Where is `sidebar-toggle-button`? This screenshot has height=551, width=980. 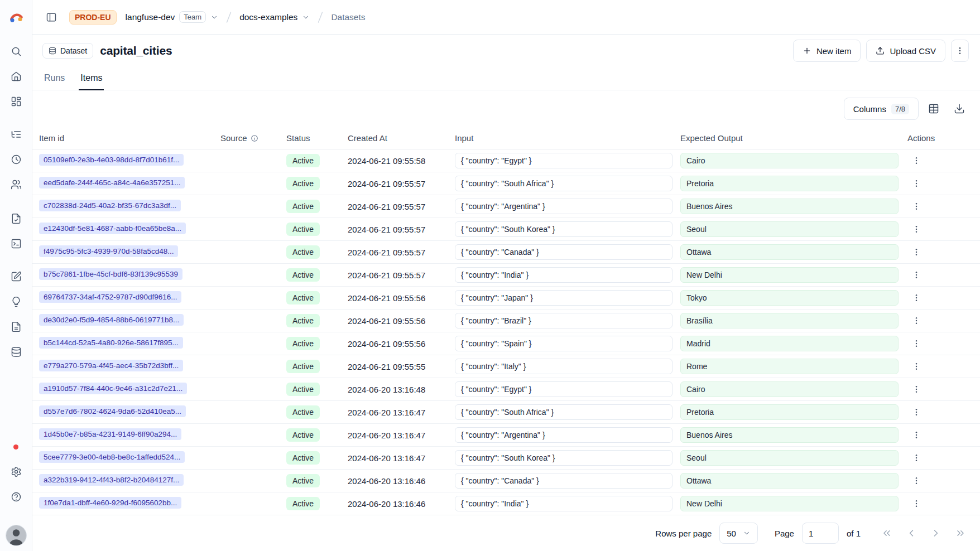 sidebar-toggle-button is located at coordinates (51, 17).